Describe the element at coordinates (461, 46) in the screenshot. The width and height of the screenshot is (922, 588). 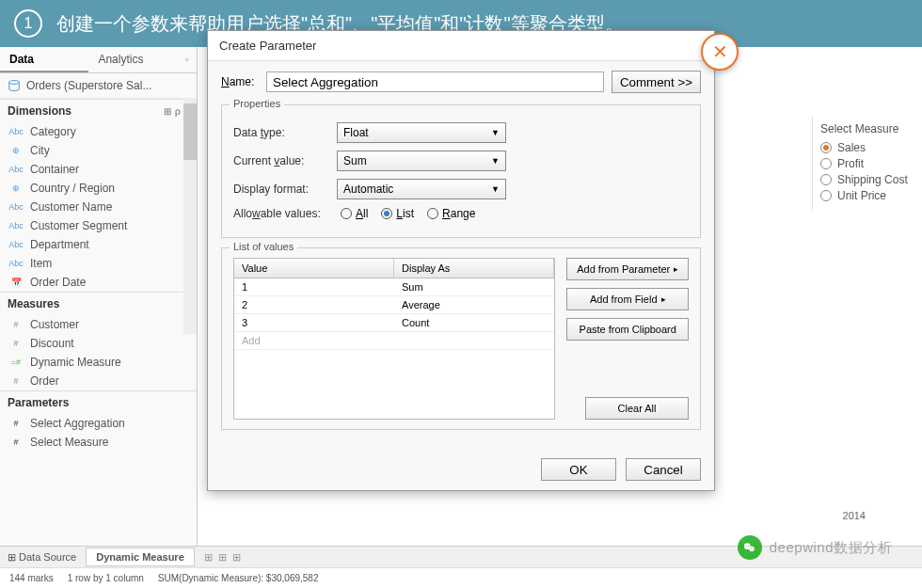
I see `dialog-title: Create Parameter` at that location.